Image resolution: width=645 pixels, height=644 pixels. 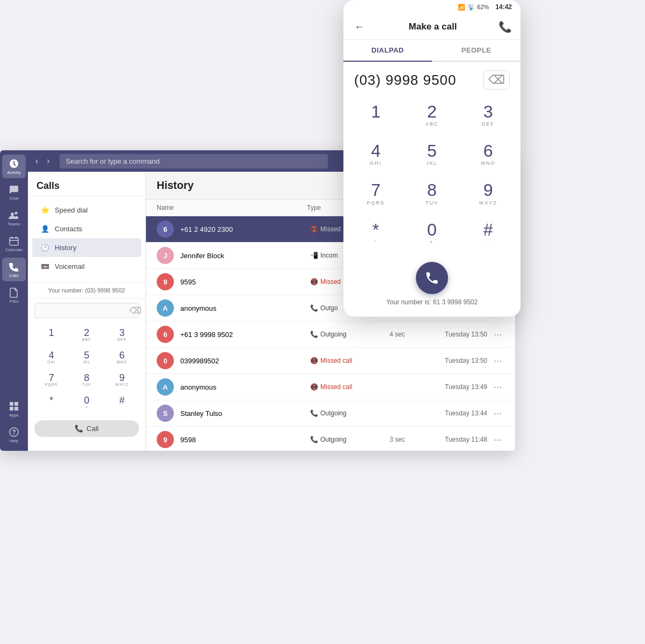 What do you see at coordinates (52, 358) in the screenshot?
I see `mini-key-4: 4GHI` at bounding box center [52, 358].